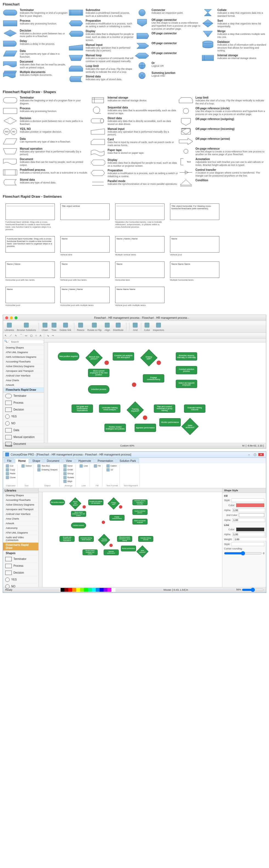 The width and height of the screenshot is (269, 868). I want to click on toolbar-chain: Chain, so click(45, 327).